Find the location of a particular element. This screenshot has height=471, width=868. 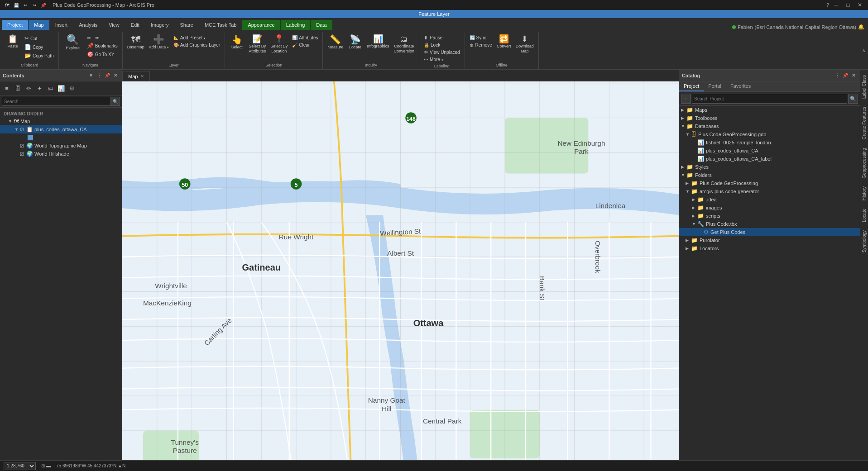

catalog-item-gdb: ▼ 🗄 Plus Code GeoProcessing.gdb is located at coordinates (770, 134).